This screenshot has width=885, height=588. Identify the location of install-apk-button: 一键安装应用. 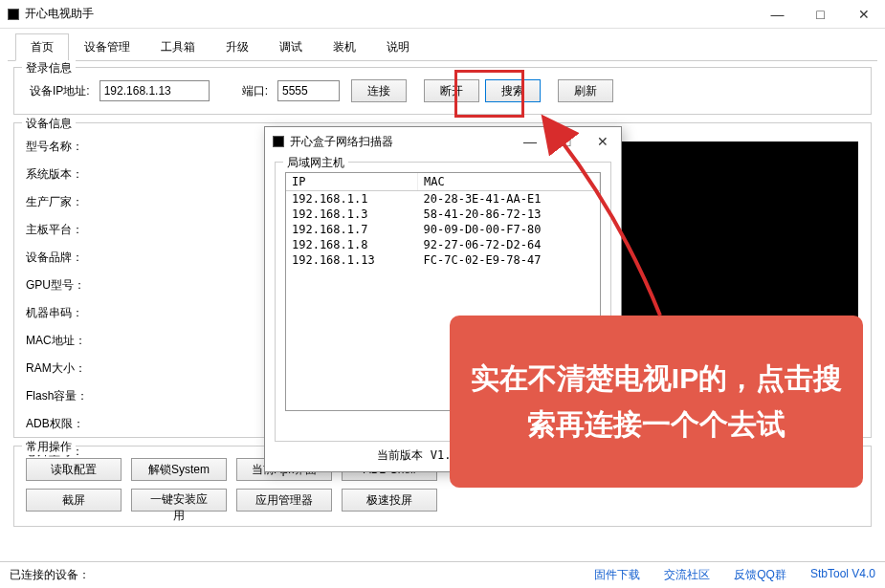
(179, 500).